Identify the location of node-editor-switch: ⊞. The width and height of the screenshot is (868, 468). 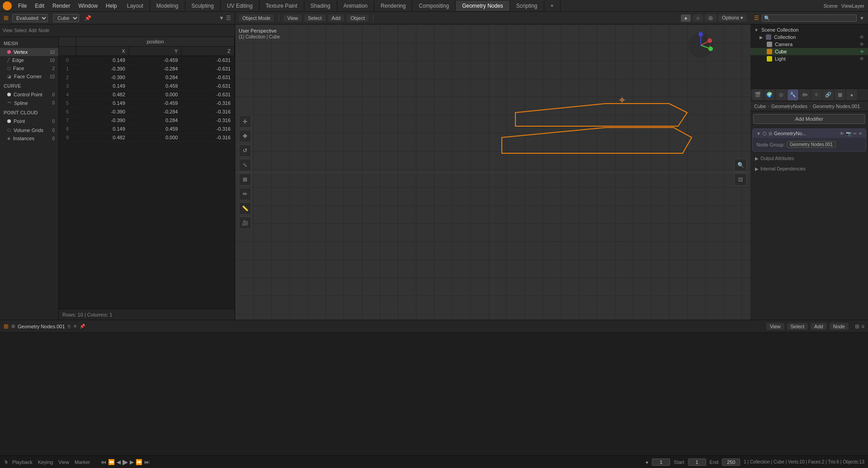
(13, 326).